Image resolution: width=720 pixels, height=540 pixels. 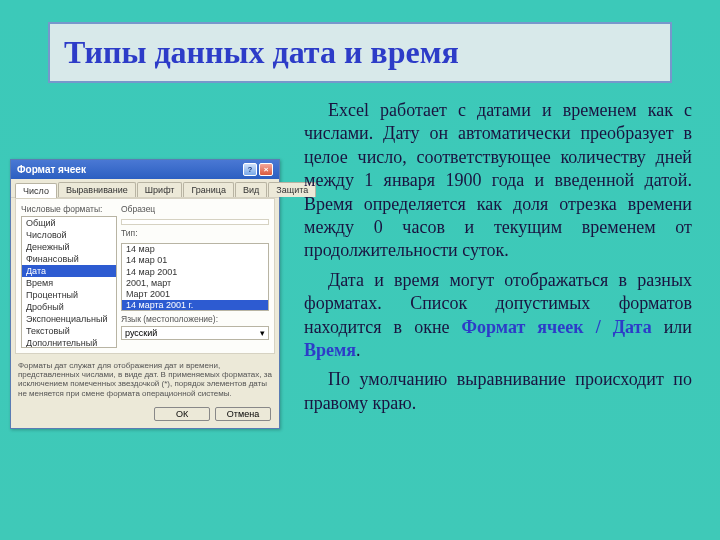 What do you see at coordinates (258, 170) in the screenshot?
I see `window-controls: ? ×` at bounding box center [258, 170].